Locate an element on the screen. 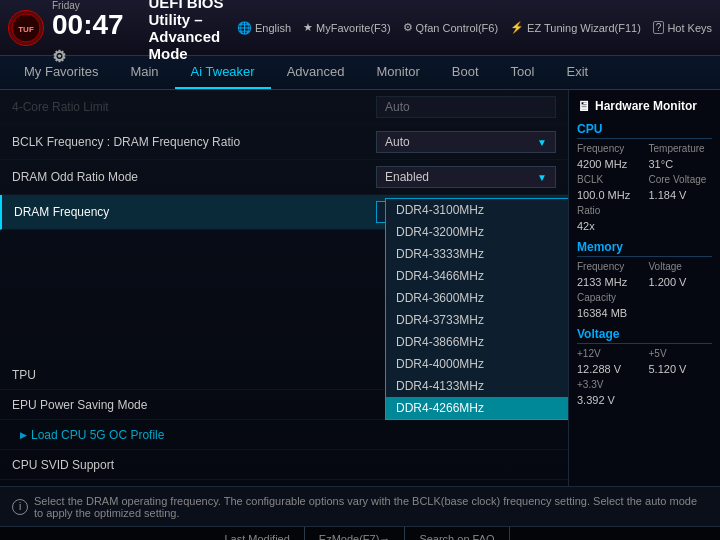 This screenshot has width=720, height=540. nav-ai-tweaker: Ai Tweaker is located at coordinates (223, 72).